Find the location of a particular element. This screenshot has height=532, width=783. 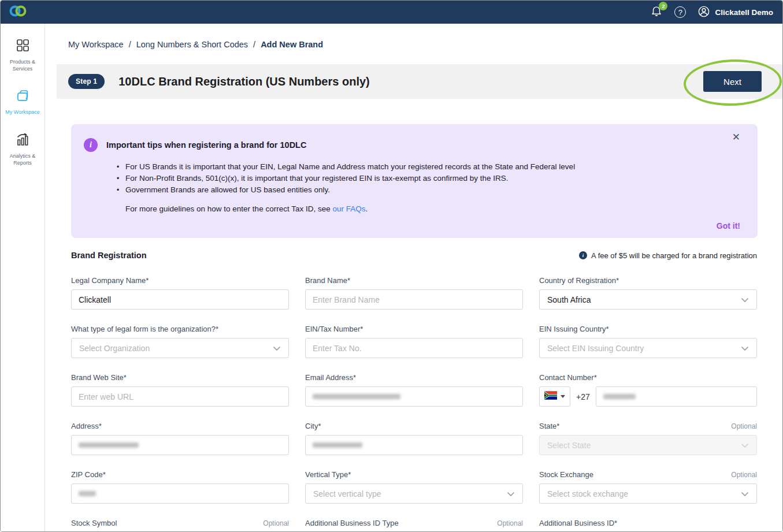

grid-icon is located at coordinates (23, 46).